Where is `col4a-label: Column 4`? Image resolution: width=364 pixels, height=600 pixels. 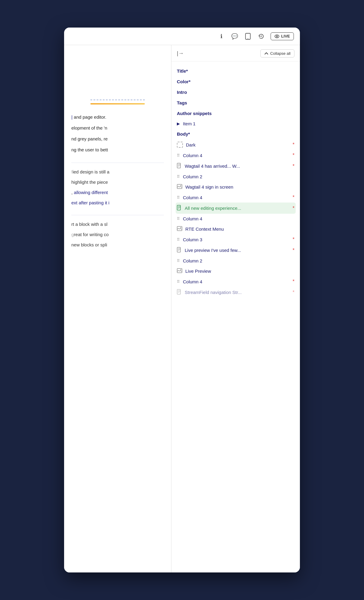 col4a-label: Column 4 is located at coordinates (238, 156).